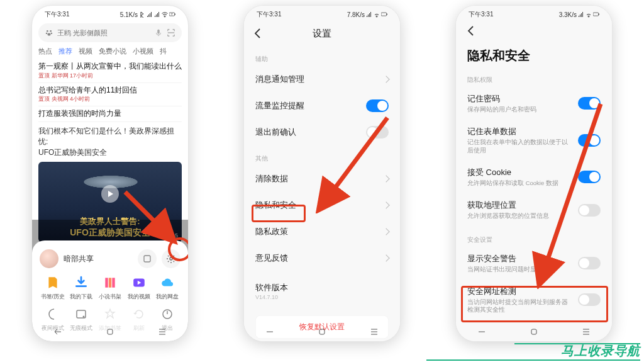 Image resolution: width=644 pixels, height=362 pixels. What do you see at coordinates (534, 30) in the screenshot?
I see `back-button` at bounding box center [534, 30].